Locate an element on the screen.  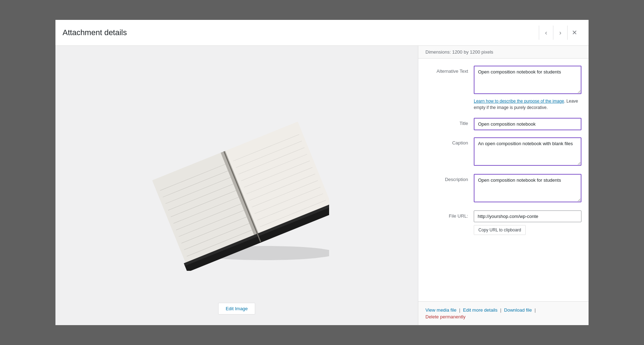
alt-text-help-link: Learn how to describe the purpose of the… is located at coordinates (519, 101).